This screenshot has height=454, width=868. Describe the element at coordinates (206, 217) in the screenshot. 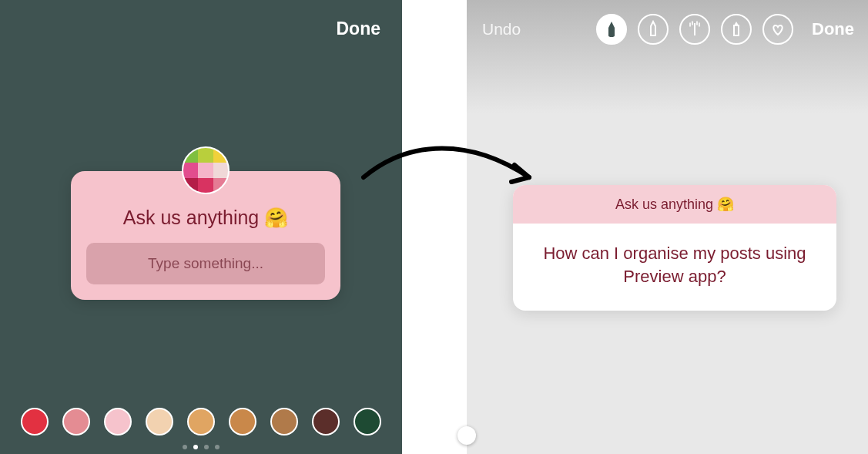

I see `question-prompt: Ask us anything 🤗` at that location.